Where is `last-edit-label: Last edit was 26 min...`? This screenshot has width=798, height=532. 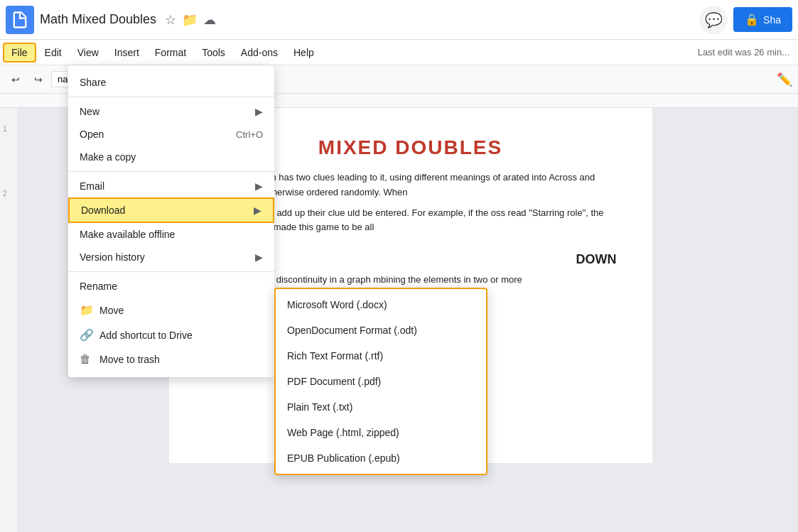
last-edit-label: Last edit was 26 min... is located at coordinates (746, 53).